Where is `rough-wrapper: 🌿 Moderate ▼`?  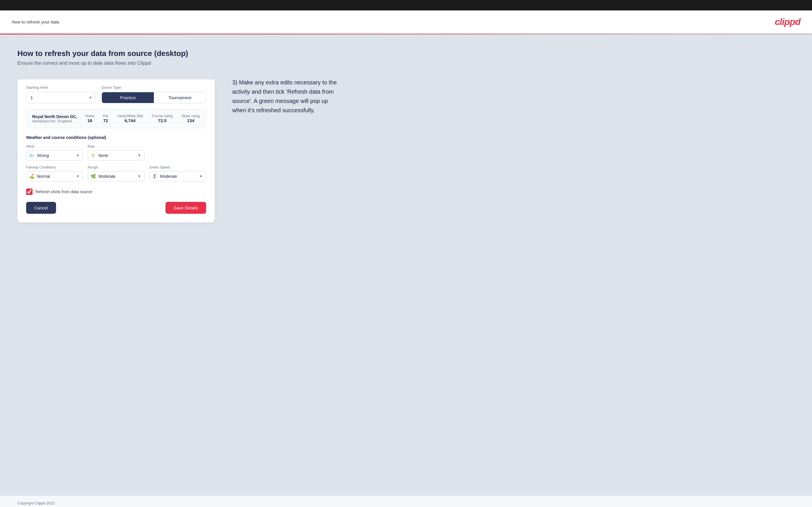
rough-wrapper: 🌿 Moderate ▼ is located at coordinates (116, 176).